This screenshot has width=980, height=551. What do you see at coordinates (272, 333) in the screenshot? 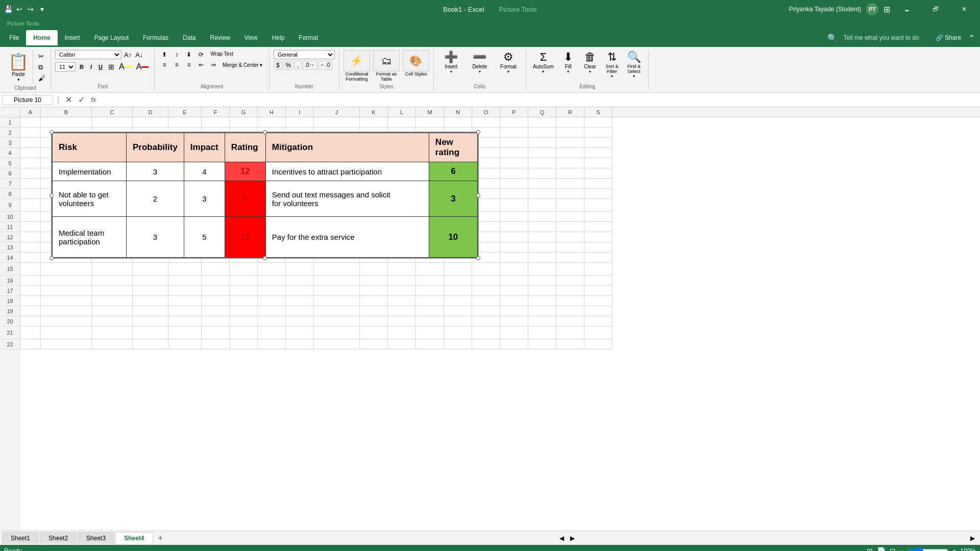
I see `cell-r21-c8` at bounding box center [272, 333].